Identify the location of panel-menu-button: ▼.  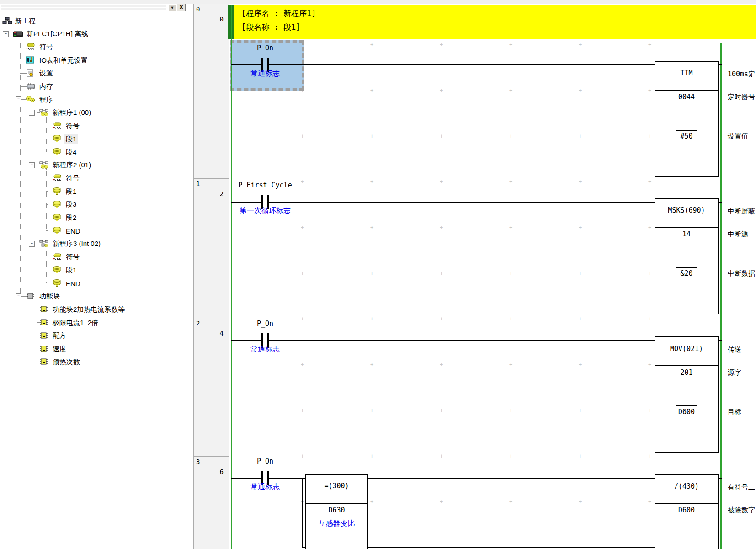
(172, 8).